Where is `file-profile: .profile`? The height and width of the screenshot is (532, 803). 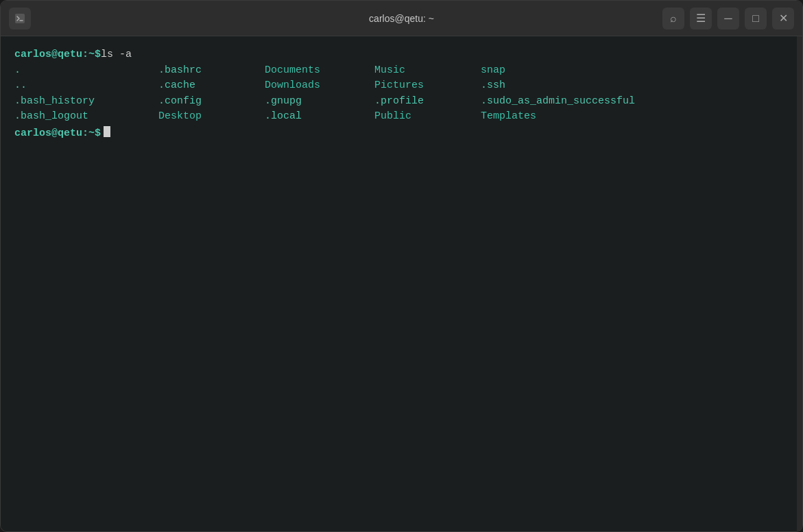 file-profile: .profile is located at coordinates (428, 101).